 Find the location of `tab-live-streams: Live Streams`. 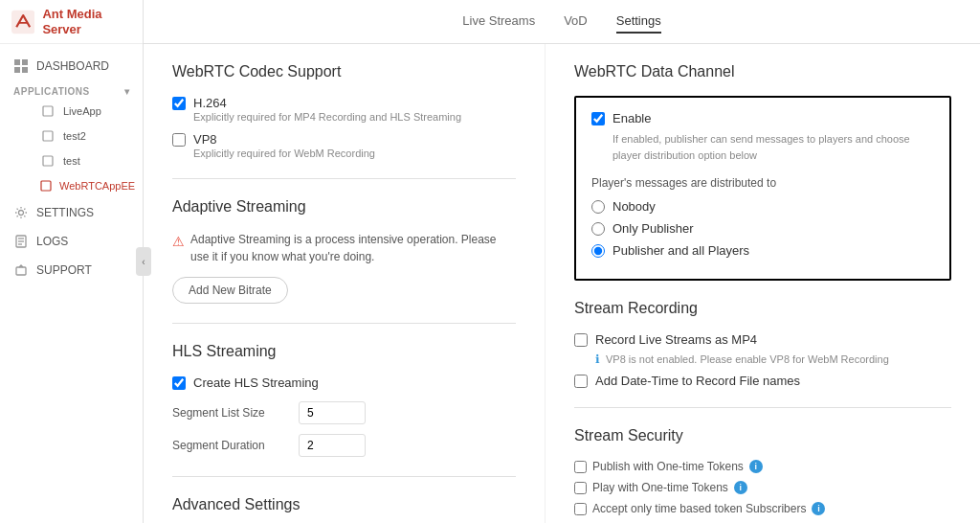

tab-live-streams: Live Streams is located at coordinates (499, 21).